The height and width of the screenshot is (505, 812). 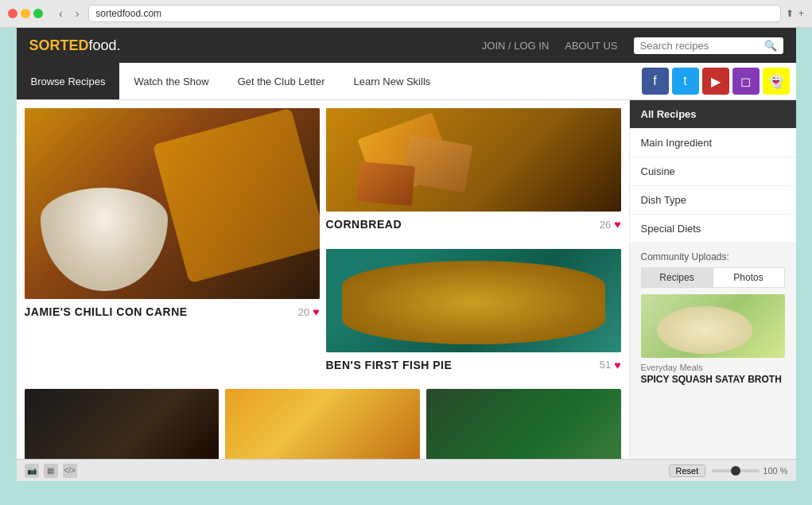 What do you see at coordinates (364, 224) in the screenshot?
I see `cornbread-recipe-title: CORNBREAD` at bounding box center [364, 224].